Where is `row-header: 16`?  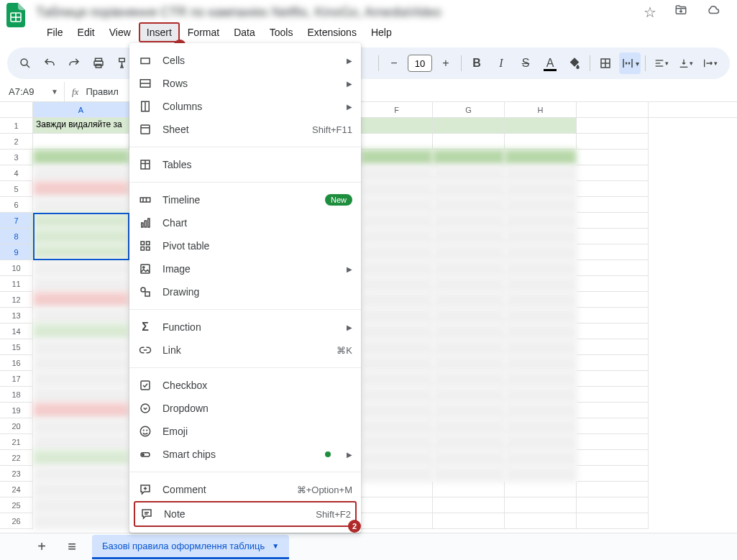
row-header: 16 is located at coordinates (17, 363).